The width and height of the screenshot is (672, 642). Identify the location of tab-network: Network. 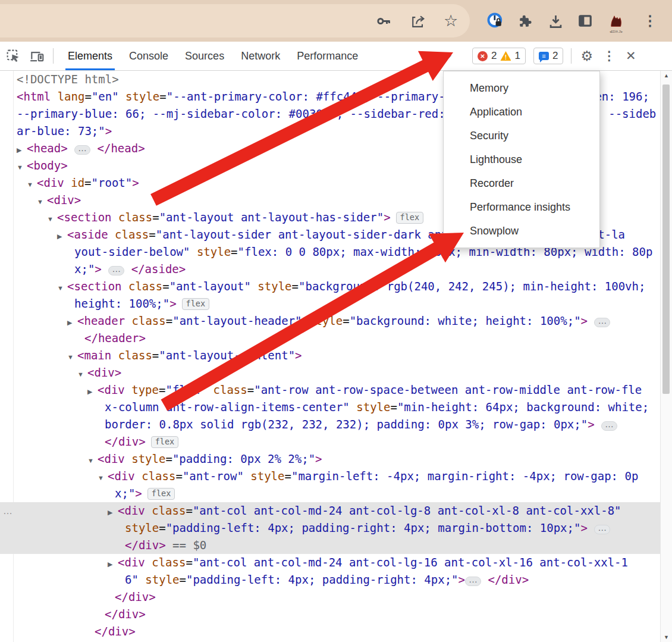
(260, 56).